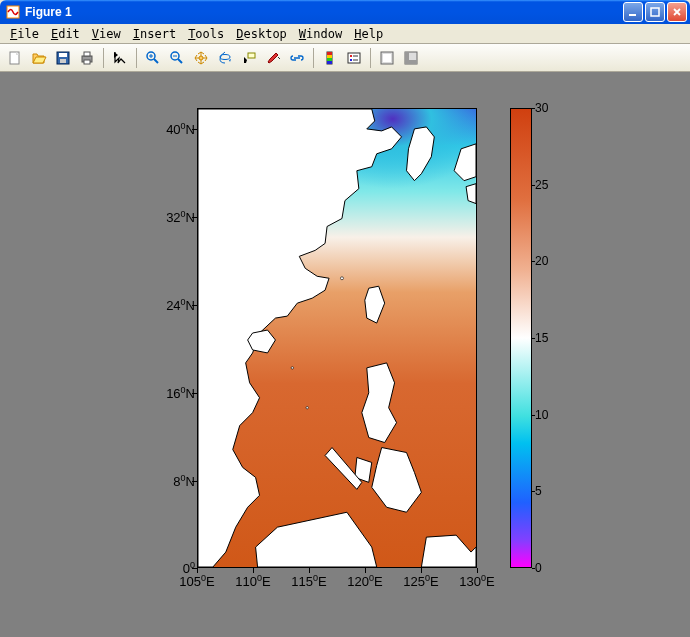 This screenshot has height=637, width=690. What do you see at coordinates (308, 581) in the screenshot?
I see `xtick-label: 1150E` at bounding box center [308, 581].